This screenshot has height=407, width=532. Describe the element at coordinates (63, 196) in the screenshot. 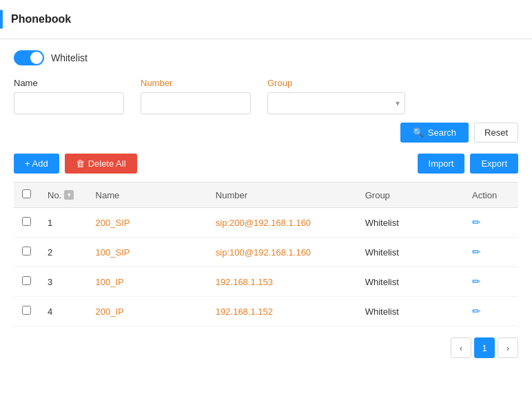

I see `col-header-no: No. ▾` at that location.